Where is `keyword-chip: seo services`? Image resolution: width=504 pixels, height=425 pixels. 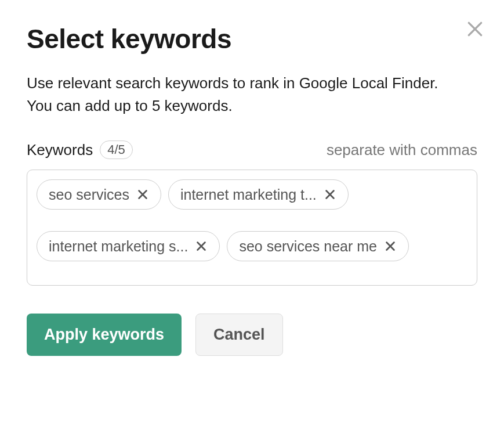
keyword-chip: seo services is located at coordinates (99, 195).